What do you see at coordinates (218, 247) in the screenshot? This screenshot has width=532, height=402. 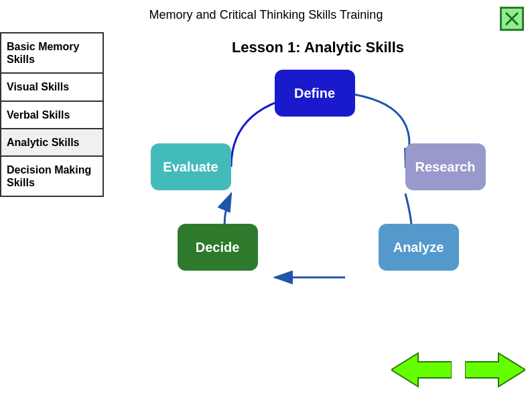 I see `node-decide: Decide` at bounding box center [218, 247].